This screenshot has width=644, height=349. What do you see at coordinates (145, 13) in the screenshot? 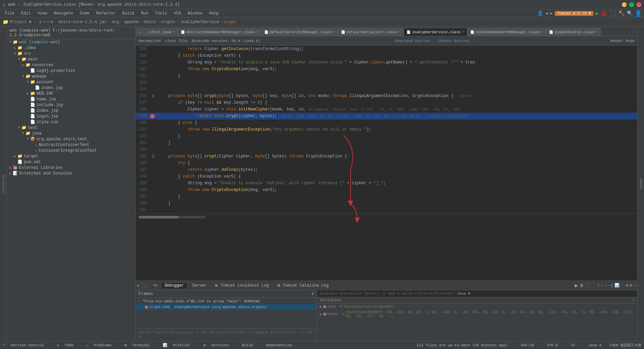
I see `menu-run: Run` at bounding box center [145, 13].